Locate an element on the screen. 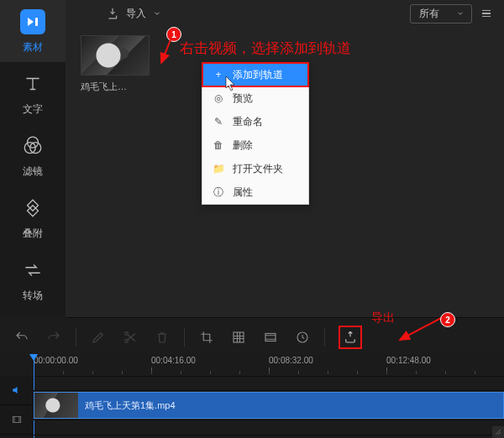  transition-arrows-icon is located at coordinates (33, 270).